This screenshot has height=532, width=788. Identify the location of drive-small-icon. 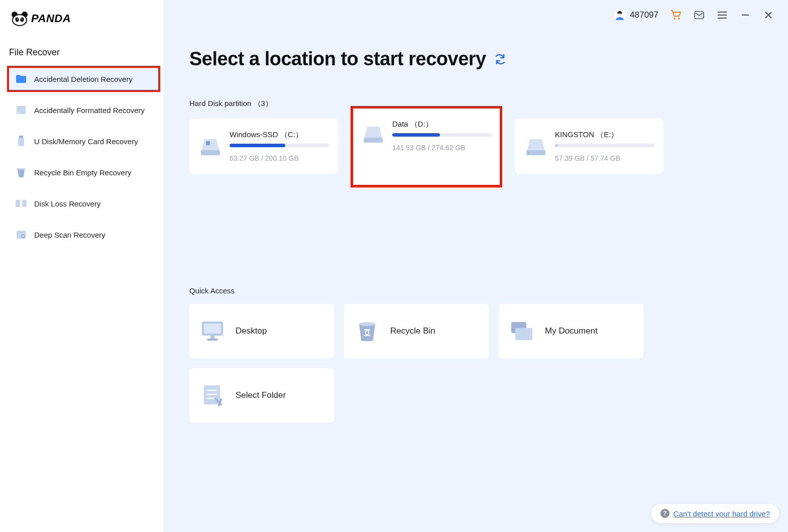
(21, 110).